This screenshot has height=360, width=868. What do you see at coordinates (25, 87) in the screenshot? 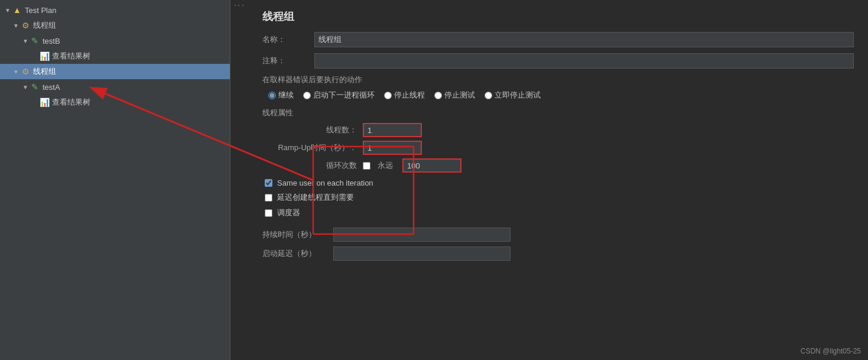
I see `expand-icon-testa: ▼` at bounding box center [25, 87].